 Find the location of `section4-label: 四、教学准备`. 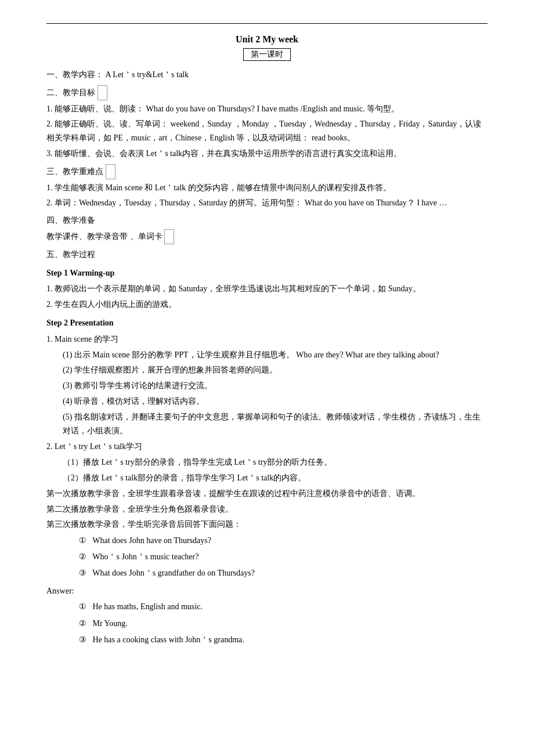

section4-label: 四、教学准备 is located at coordinates (71, 220).